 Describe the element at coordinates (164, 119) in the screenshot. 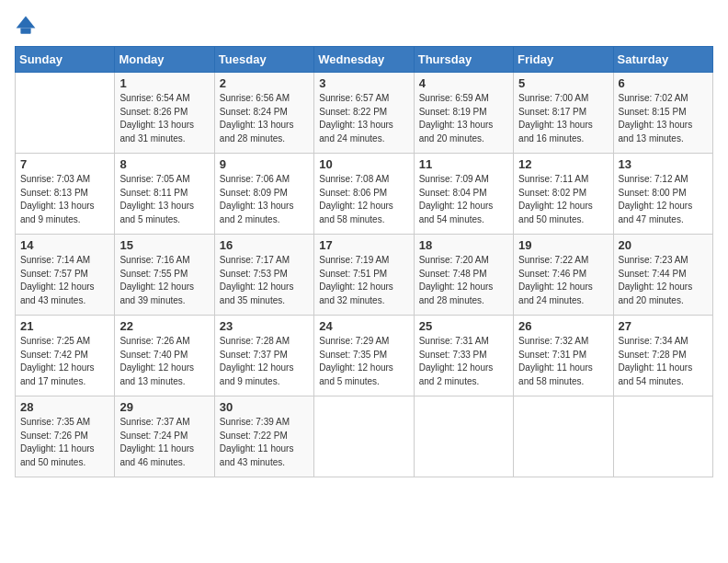

I see `day-info: Sunrise: 6:54 AM Sunset: 8:26 PM Dayligh…` at that location.